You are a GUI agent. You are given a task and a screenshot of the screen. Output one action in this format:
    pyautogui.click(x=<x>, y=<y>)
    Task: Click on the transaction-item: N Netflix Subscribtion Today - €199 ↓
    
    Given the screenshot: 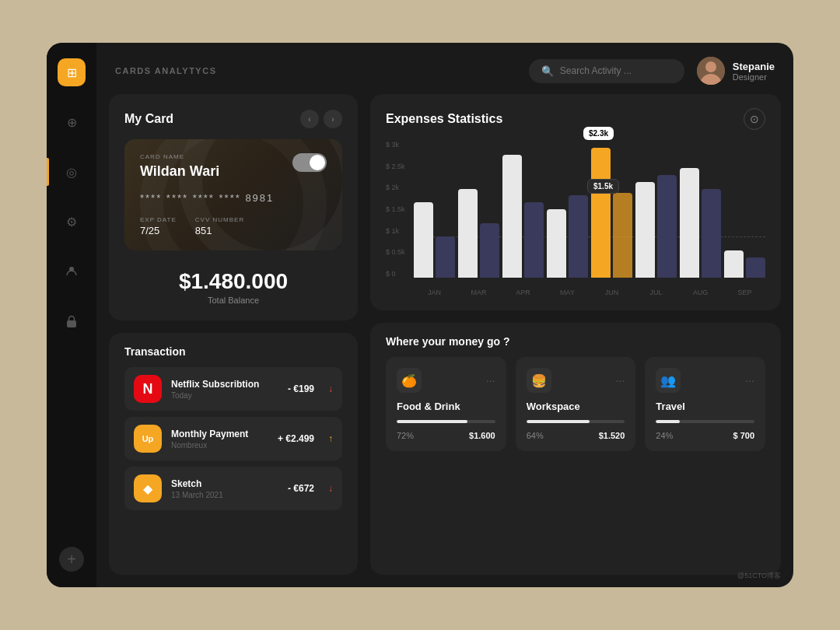 What is the action you would take?
    pyautogui.click(x=233, y=389)
    